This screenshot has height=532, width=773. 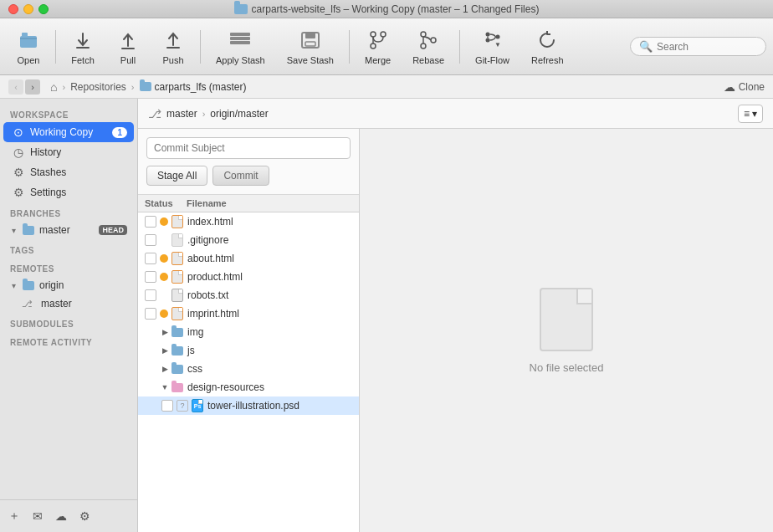 I want to click on open-button: Open, so click(x=28, y=47).